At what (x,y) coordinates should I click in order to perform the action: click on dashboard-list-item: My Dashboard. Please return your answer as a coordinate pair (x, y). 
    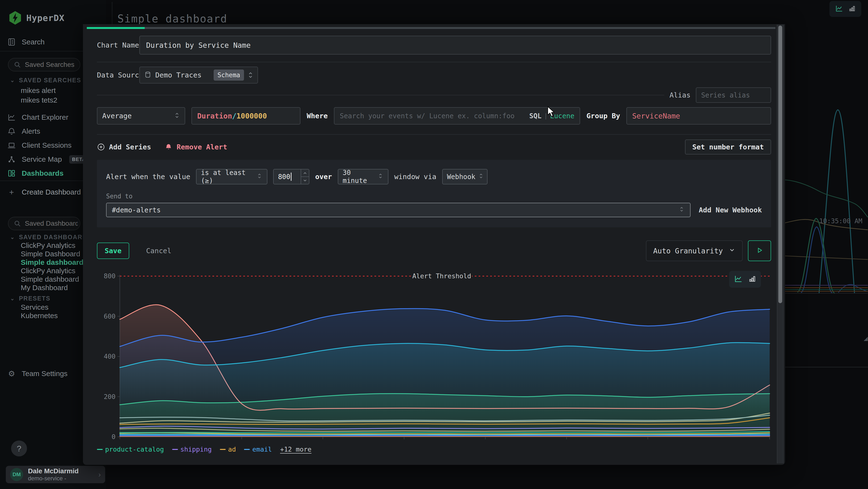
    Looking at the image, I should click on (44, 288).